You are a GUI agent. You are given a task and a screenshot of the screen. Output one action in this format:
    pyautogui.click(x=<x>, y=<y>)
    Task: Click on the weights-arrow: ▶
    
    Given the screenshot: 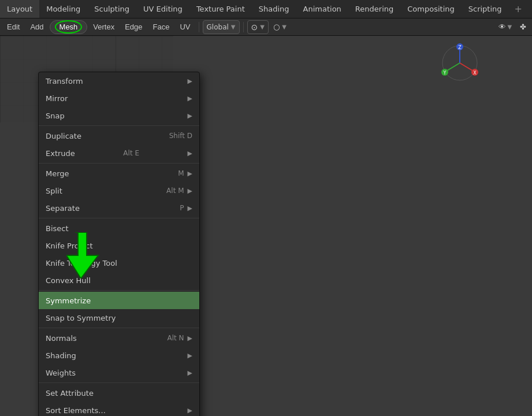 What is the action you would take?
    pyautogui.click(x=190, y=373)
    